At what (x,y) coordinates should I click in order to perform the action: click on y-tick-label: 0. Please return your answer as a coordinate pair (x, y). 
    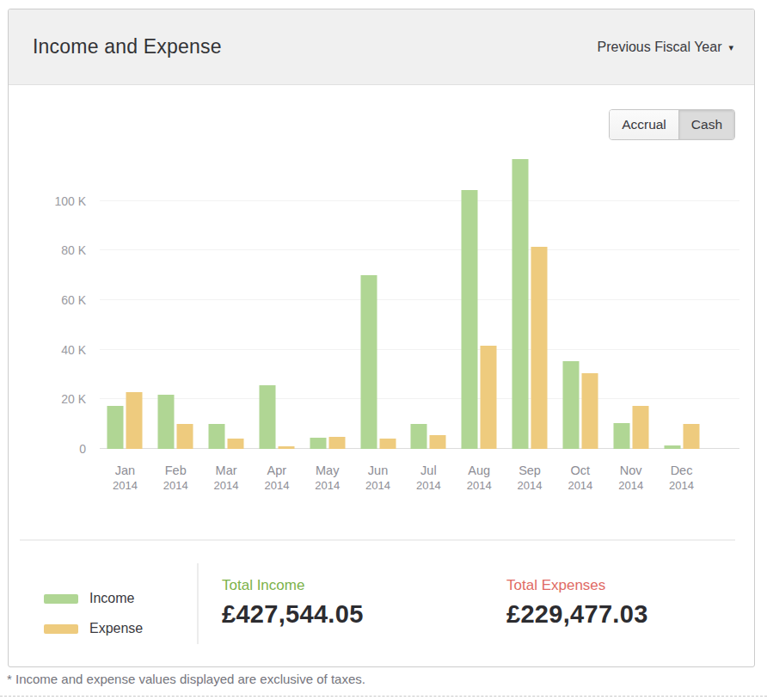
    Looking at the image, I should click on (59, 449).